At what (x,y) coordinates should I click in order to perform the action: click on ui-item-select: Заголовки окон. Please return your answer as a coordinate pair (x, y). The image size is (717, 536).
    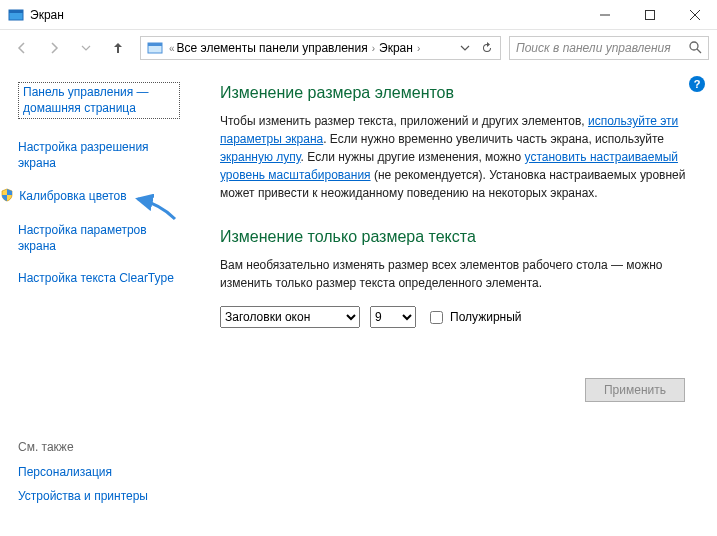
    Looking at the image, I should click on (290, 317).